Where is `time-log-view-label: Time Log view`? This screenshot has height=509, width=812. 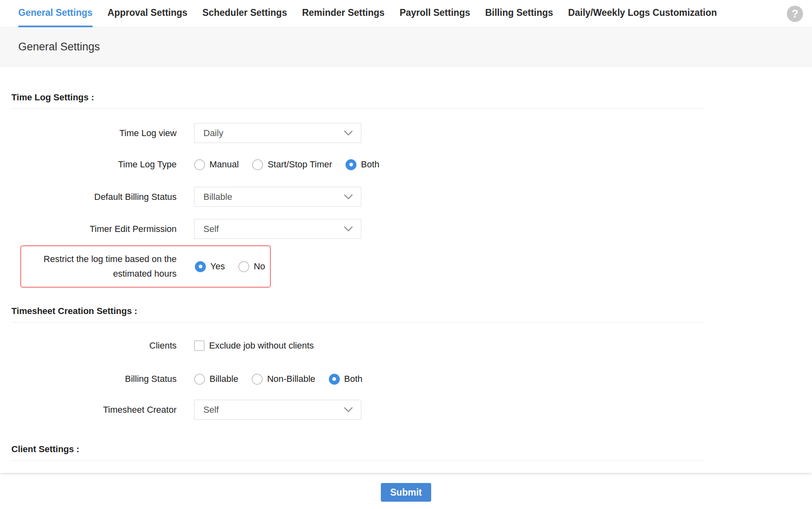
time-log-view-label: Time Log view is located at coordinates (94, 133).